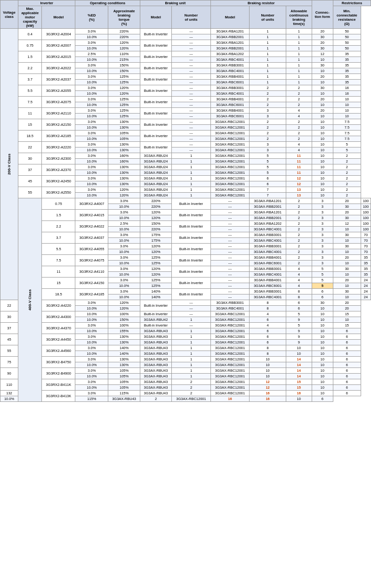  What do you see at coordinates (298, 388) in the screenshot?
I see `connection-form-cell: 15` at bounding box center [298, 388].